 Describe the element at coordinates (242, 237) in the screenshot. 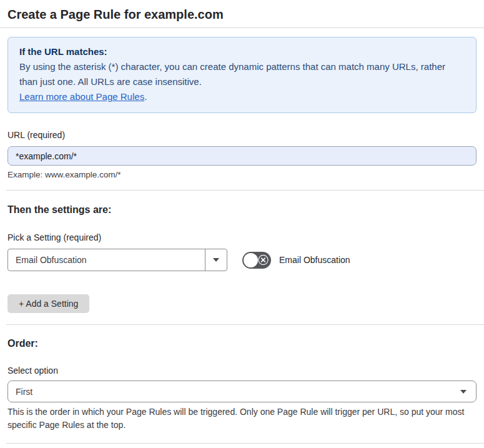

I see `pick-setting-label: Pick a Setting (required)` at that location.